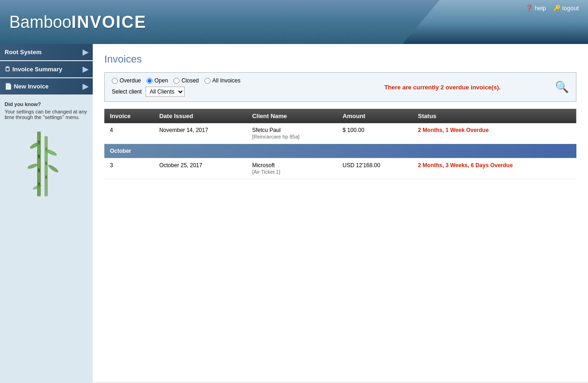 The height and width of the screenshot is (383, 588). What do you see at coordinates (127, 92) in the screenshot?
I see `select-client-label: Select client` at bounding box center [127, 92].